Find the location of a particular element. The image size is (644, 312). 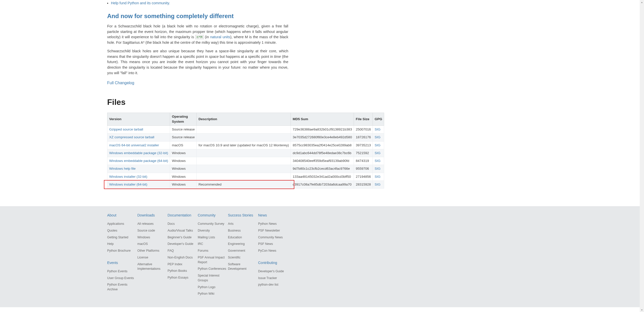

footer-link: Python News is located at coordinates (273, 224).